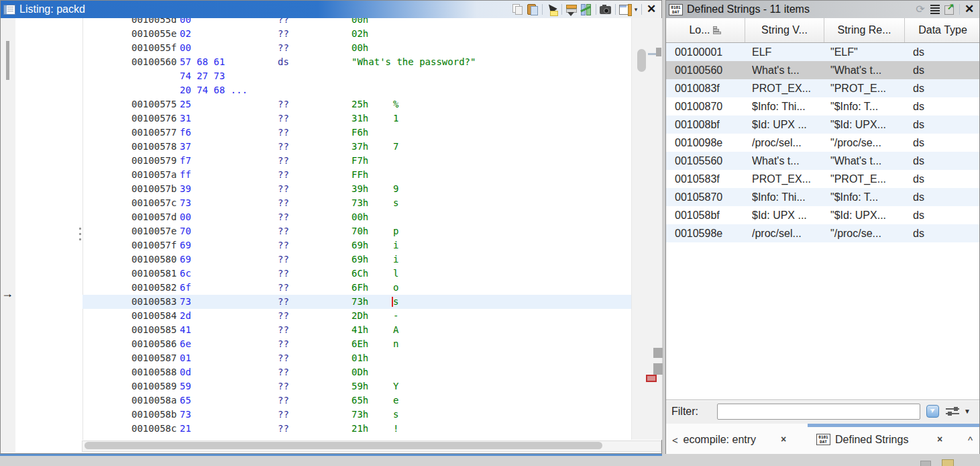  Describe the element at coordinates (822, 142) in the screenshot. I see `string-table-row: 0010098e/proc/sel..."/proc/se...ds` at that location.